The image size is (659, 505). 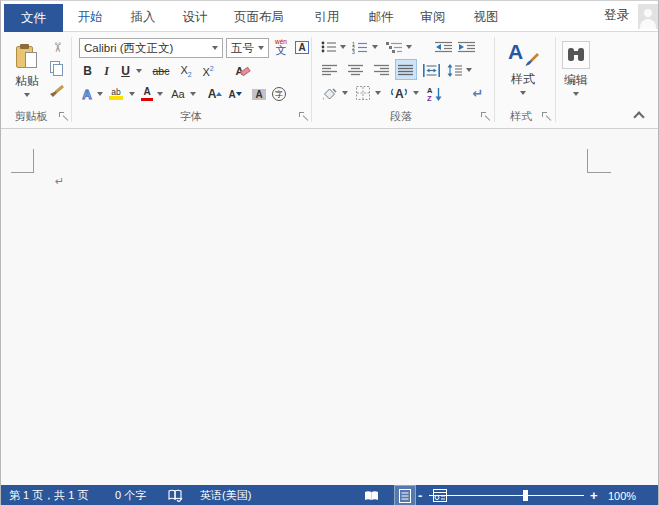 I want to click on highlight-color-bar, so click(x=116, y=98).